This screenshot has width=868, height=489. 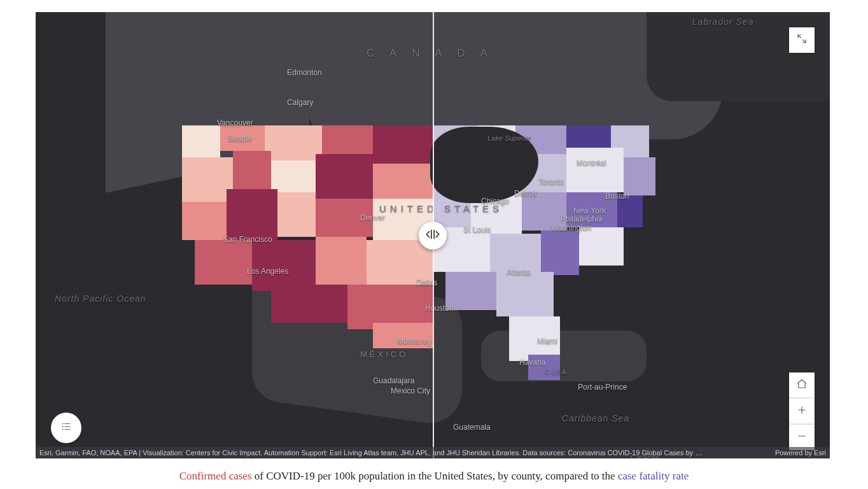 I want to click on home-icon, so click(x=802, y=385).